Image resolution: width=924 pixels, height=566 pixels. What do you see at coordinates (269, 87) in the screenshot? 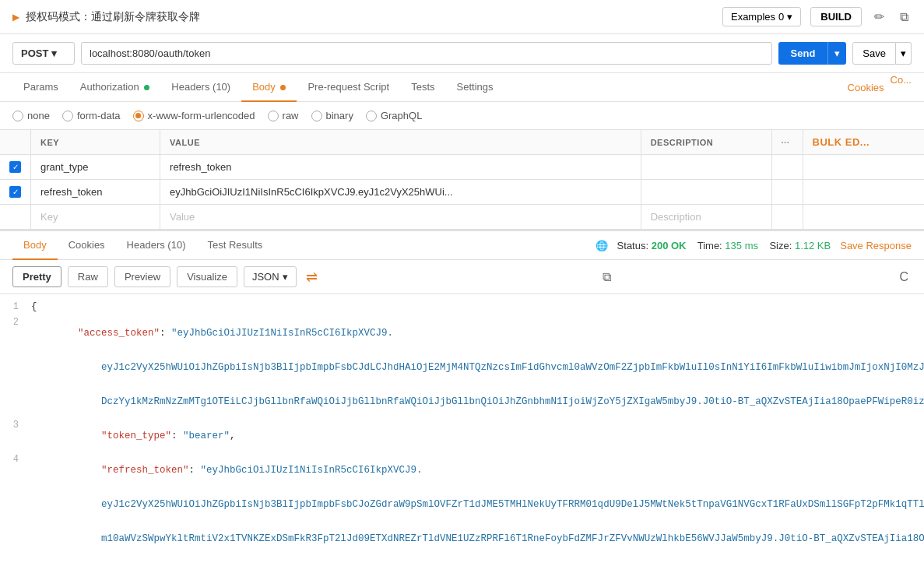
I see `tab-body: Body` at bounding box center [269, 87].